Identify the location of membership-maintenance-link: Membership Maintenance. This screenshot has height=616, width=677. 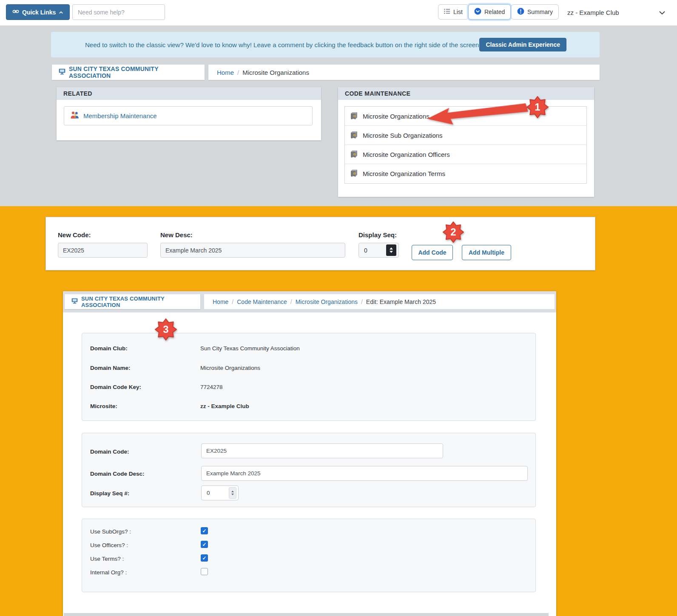
(188, 116).